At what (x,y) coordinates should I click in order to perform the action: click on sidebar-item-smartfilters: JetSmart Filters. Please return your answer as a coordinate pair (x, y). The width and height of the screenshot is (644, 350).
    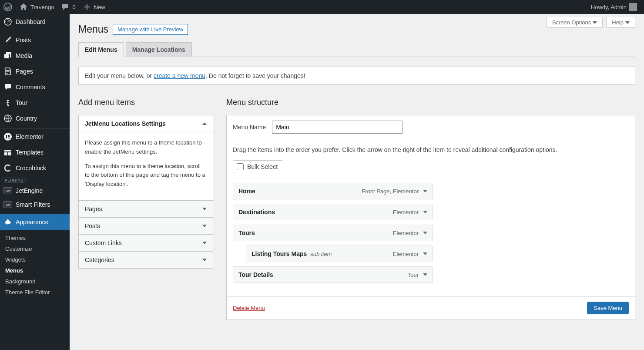
    Looking at the image, I should click on (35, 205).